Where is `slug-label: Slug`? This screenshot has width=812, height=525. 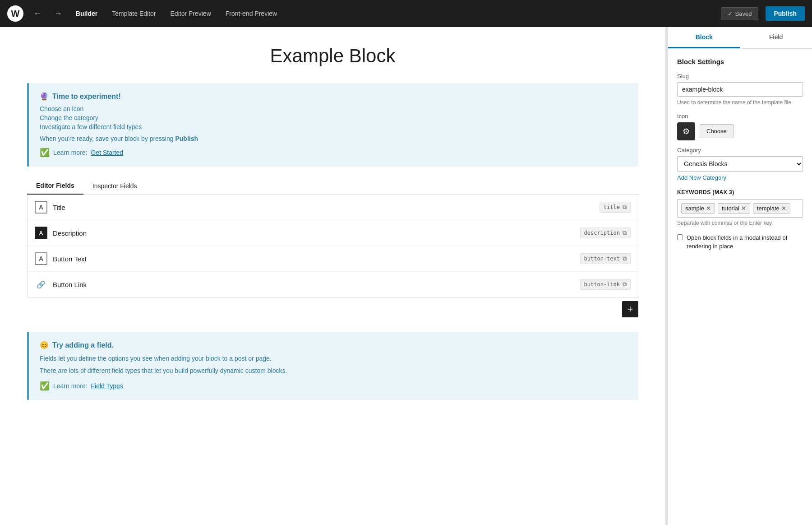
slug-label: Slug is located at coordinates (740, 76).